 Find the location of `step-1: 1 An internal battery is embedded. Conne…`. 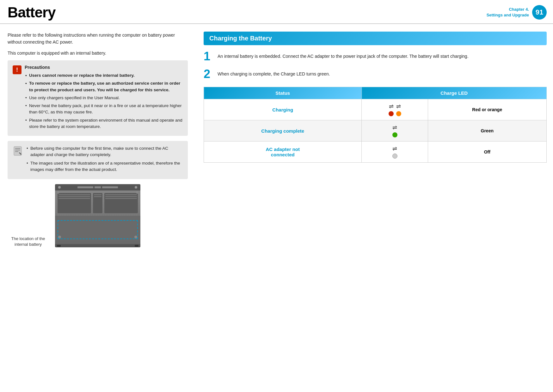

step-1: 1 An internal battery is embedded. Conne… is located at coordinates (375, 57).